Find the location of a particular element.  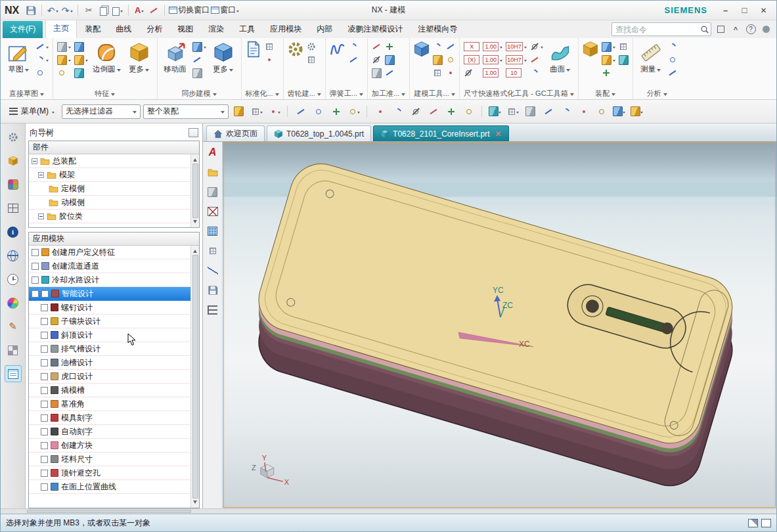

module-row-blank-size: 坯料尺寸 is located at coordinates (110, 460).